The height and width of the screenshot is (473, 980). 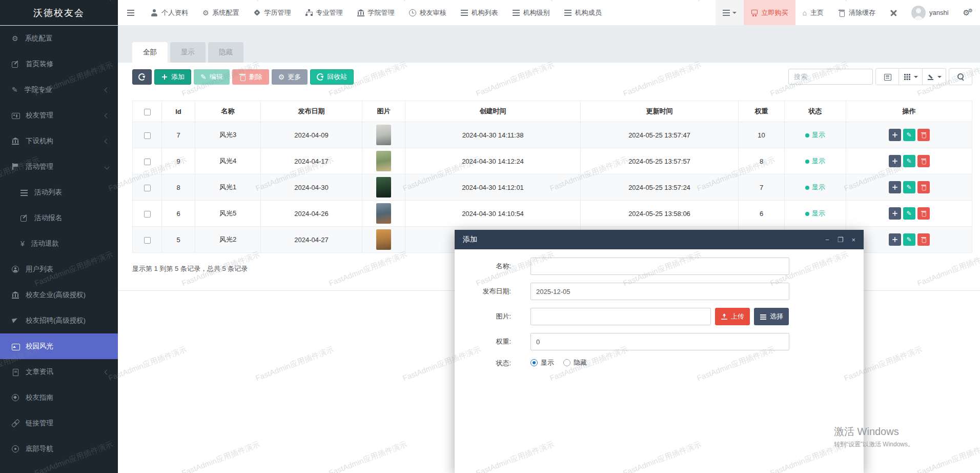 I want to click on more-button: ⚙更多, so click(x=290, y=77).